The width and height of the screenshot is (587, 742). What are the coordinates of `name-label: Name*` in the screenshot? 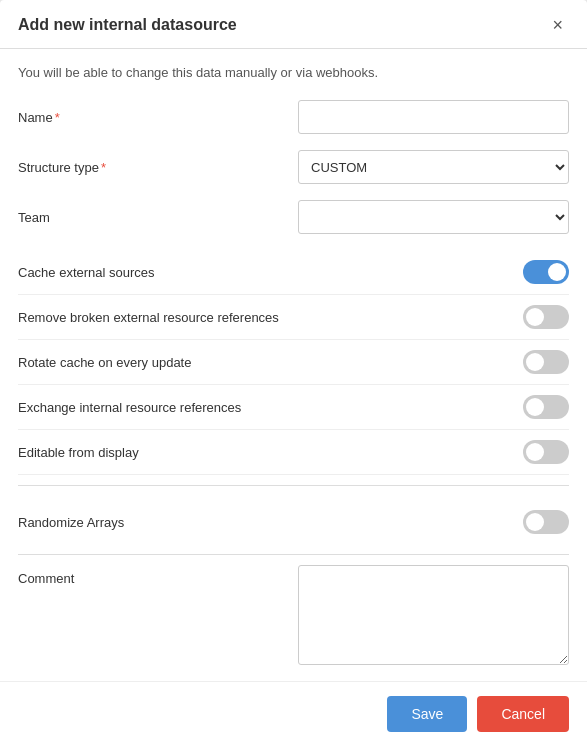 It's located at (158, 118).